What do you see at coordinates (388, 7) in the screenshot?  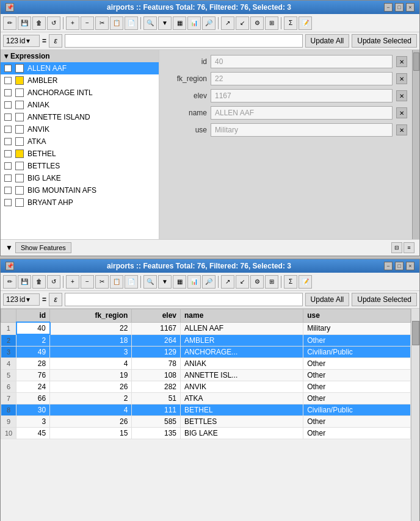 I see `top-minimize-btn: −` at bounding box center [388, 7].